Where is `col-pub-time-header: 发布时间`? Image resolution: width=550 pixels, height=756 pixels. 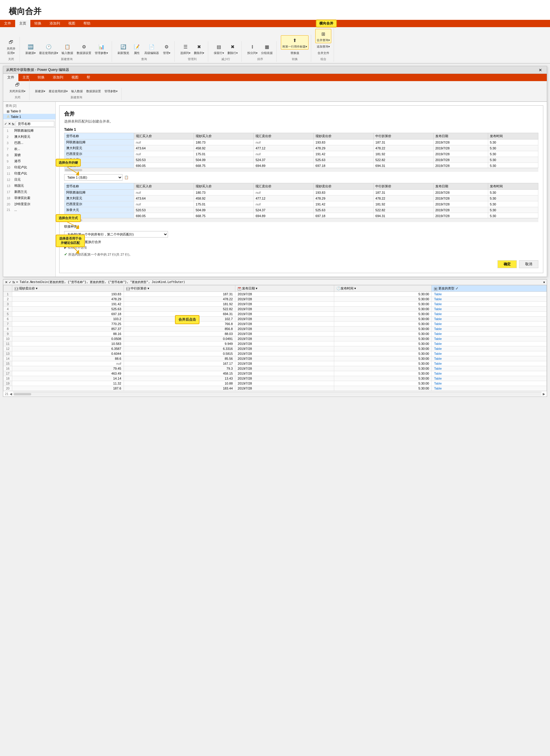 col-pub-time-header: 发布时间 is located at coordinates (513, 136).